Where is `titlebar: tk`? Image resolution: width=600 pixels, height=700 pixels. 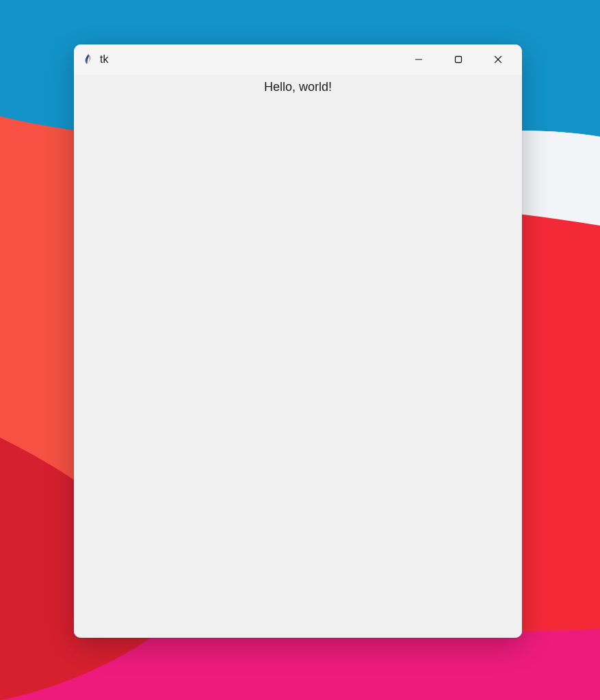
titlebar: tk is located at coordinates (298, 59).